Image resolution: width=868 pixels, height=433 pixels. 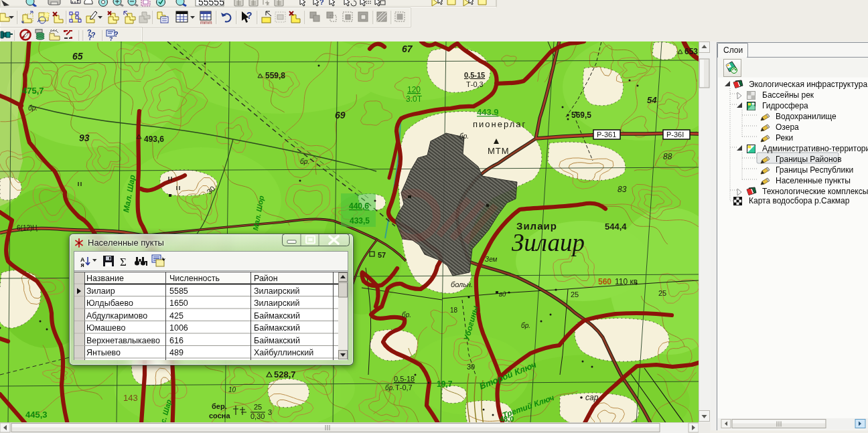 I want to click on svg-text: Название, so click(x=105, y=278).